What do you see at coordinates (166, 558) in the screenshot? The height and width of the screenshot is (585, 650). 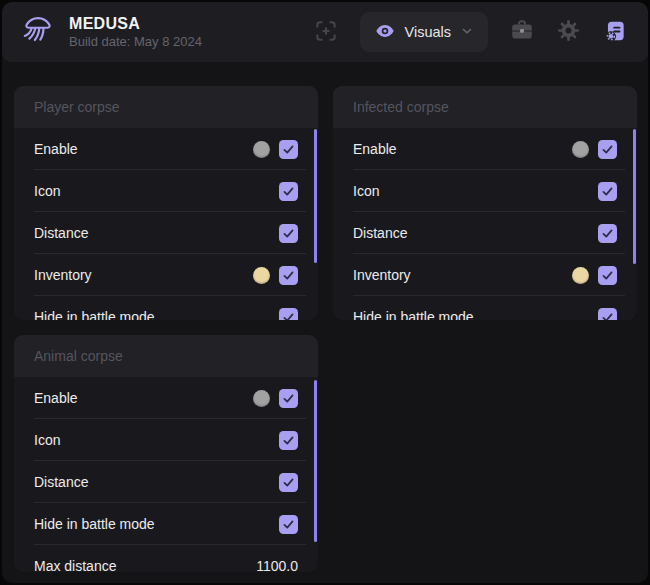 I see `row-max-distance: Max distance 1100.0` at bounding box center [166, 558].